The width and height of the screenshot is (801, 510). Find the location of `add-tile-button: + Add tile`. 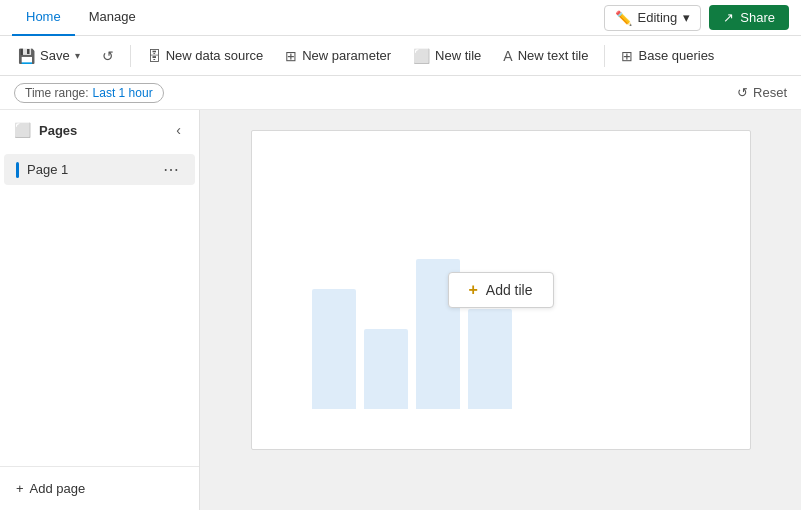

add-tile-button: + Add tile is located at coordinates (500, 290).